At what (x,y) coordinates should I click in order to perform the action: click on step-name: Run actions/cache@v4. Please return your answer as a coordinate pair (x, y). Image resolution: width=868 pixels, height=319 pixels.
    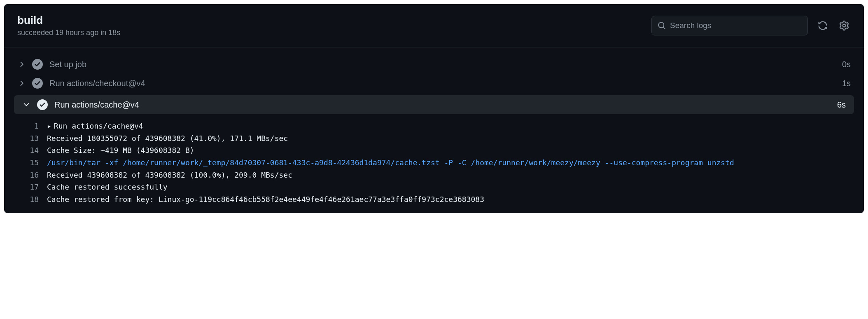
    Looking at the image, I should click on (442, 105).